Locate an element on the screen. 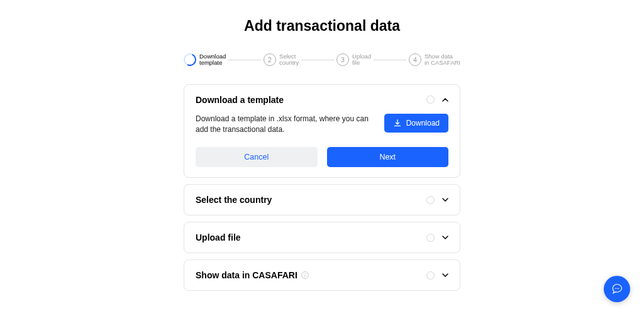  download-icon is located at coordinates (397, 123).